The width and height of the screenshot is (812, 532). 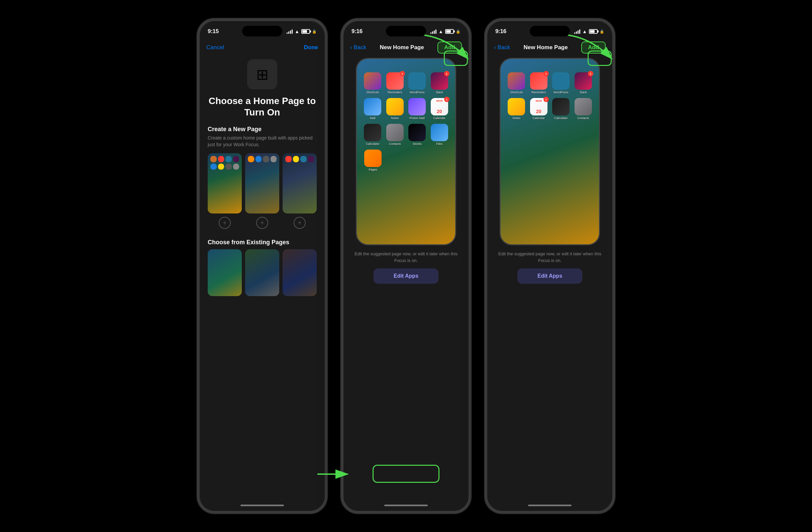 What do you see at coordinates (602, 31) in the screenshot?
I see `lock-icon-3: 🔒` at bounding box center [602, 31].